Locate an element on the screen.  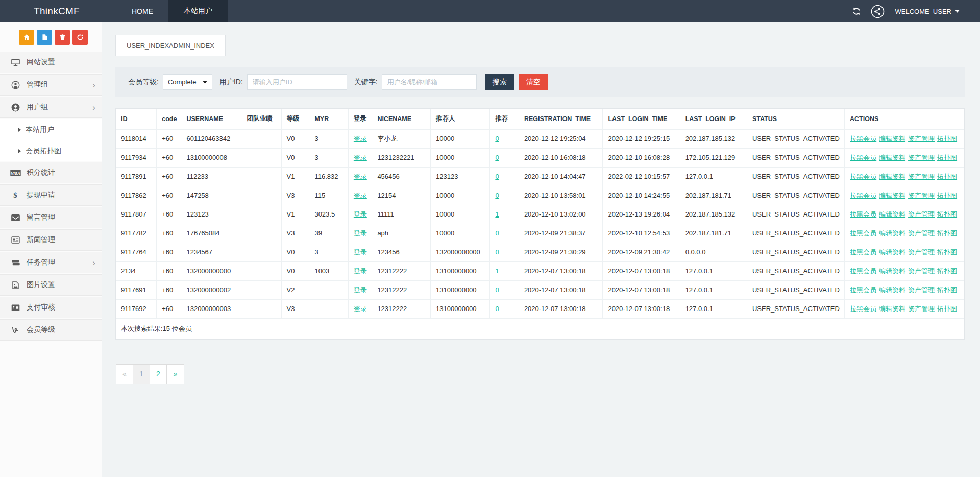
trash-button is located at coordinates (62, 37).